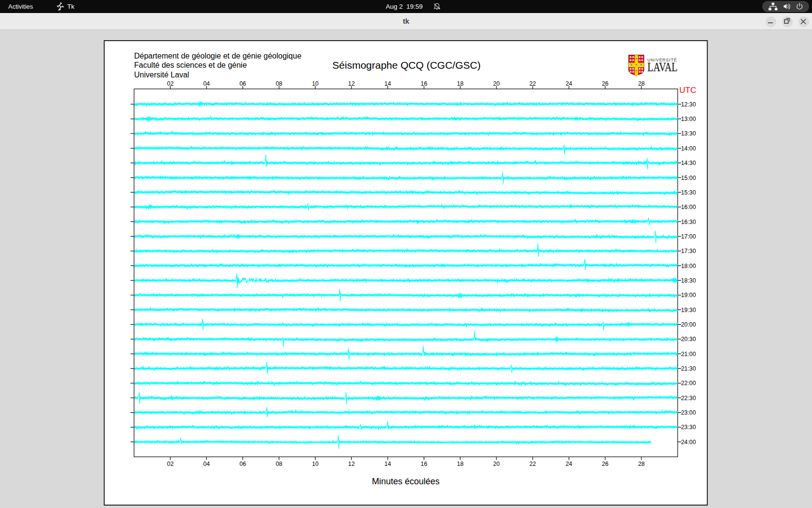 Image resolution: width=812 pixels, height=508 pixels. I want to click on svg-text: 18:30, so click(688, 281).